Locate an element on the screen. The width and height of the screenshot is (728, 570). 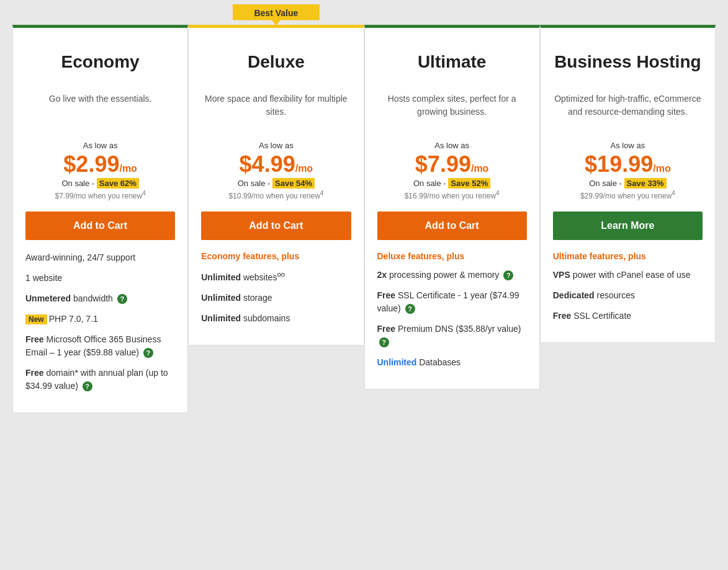
feature-item-economy-4: Free Microsoft Office 365 Business Email… is located at coordinates (101, 346).